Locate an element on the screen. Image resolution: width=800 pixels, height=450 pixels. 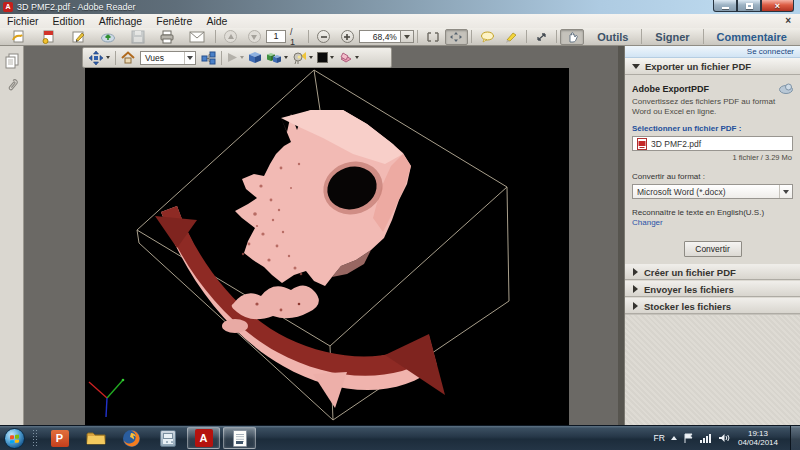
send-files-section-label: Envoyer les fichiers is located at coordinates (689, 290).